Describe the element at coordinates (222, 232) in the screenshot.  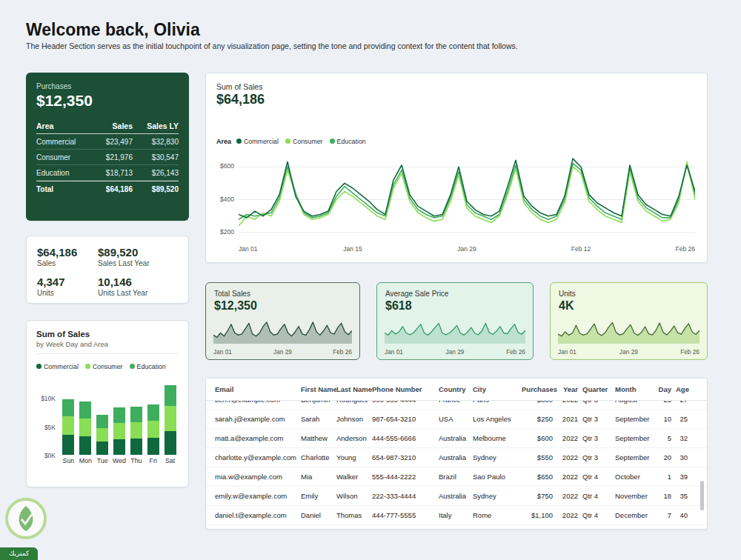
I see `y-axis-label: $200` at that location.